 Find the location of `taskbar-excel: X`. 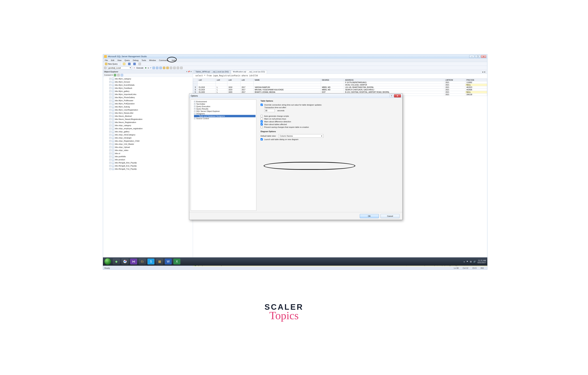

taskbar-excel: X is located at coordinates (177, 262).